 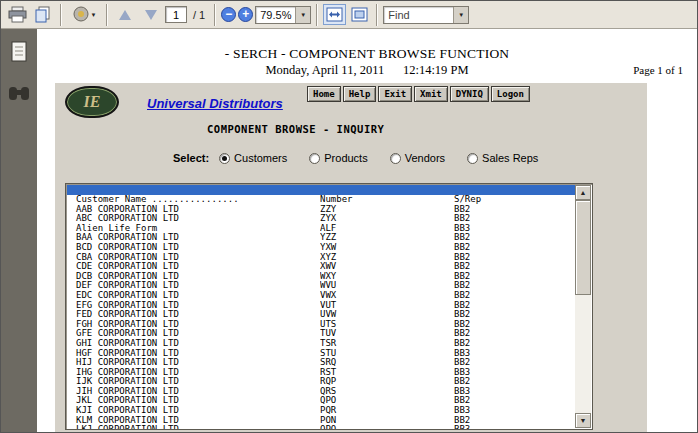 I want to click on customer-name: GFE CORPORATION LTD, so click(x=194, y=334).